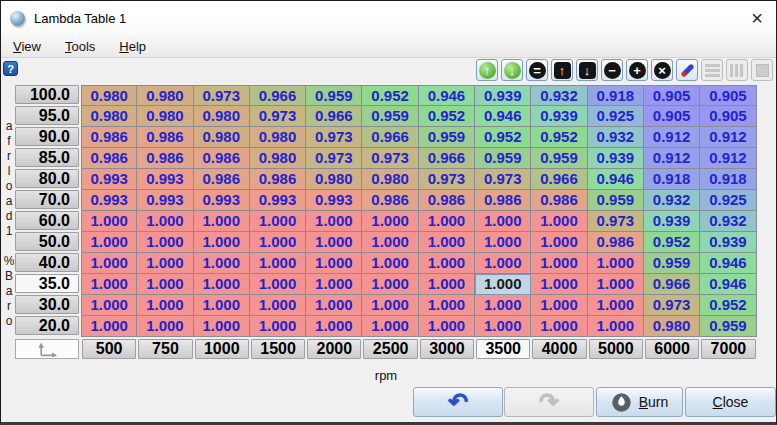 The width and height of the screenshot is (777, 425). Describe the element at coordinates (458, 402) in the screenshot. I see `undo-button: ↶` at that location.